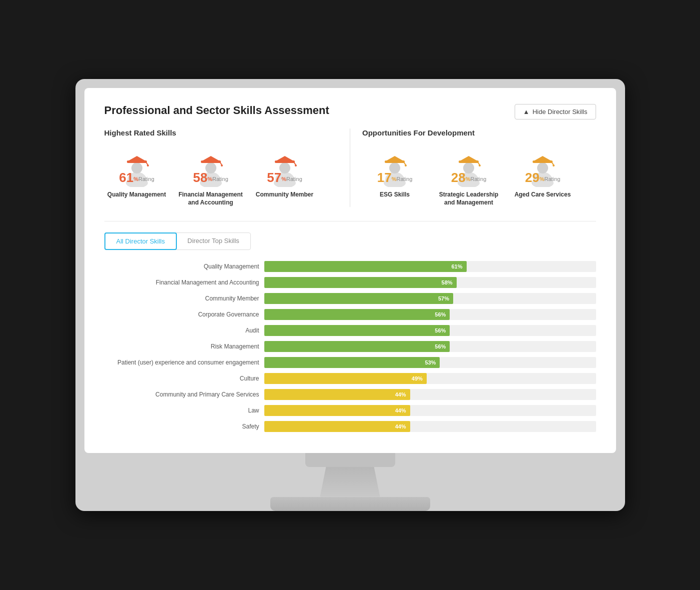  I want to click on skill-card-icon: 28 % Rating, so click(469, 167).